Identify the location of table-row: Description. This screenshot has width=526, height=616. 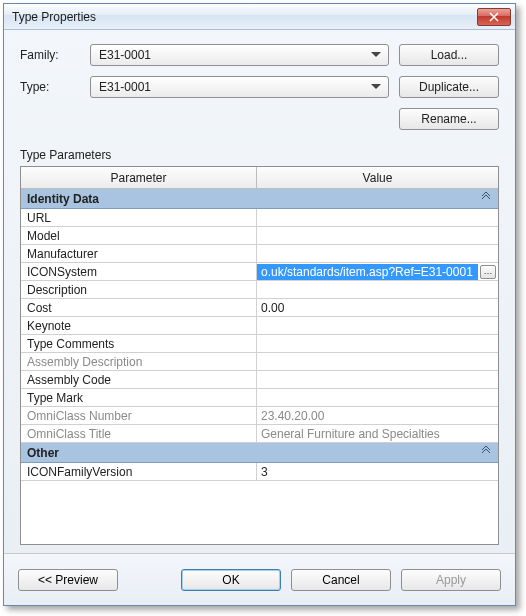
(260, 290).